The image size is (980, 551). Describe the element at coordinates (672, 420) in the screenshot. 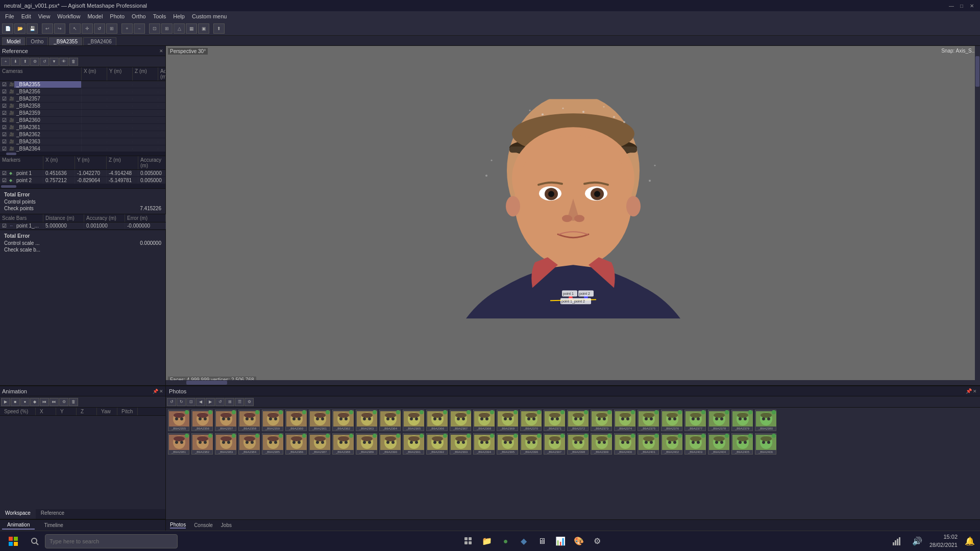

I see `photo-thumb: _B9A2376` at that location.